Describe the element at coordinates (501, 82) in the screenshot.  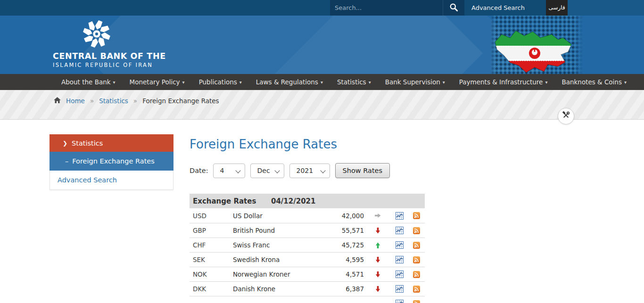
I see `nav-item-label: Payments & Infrastructure` at that location.